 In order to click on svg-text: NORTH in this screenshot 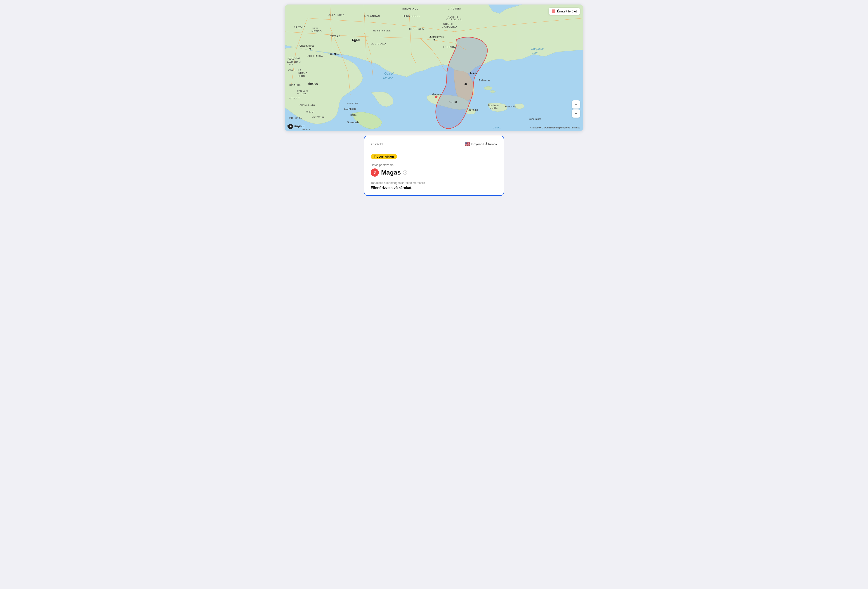, I will do `click(453, 16)`.